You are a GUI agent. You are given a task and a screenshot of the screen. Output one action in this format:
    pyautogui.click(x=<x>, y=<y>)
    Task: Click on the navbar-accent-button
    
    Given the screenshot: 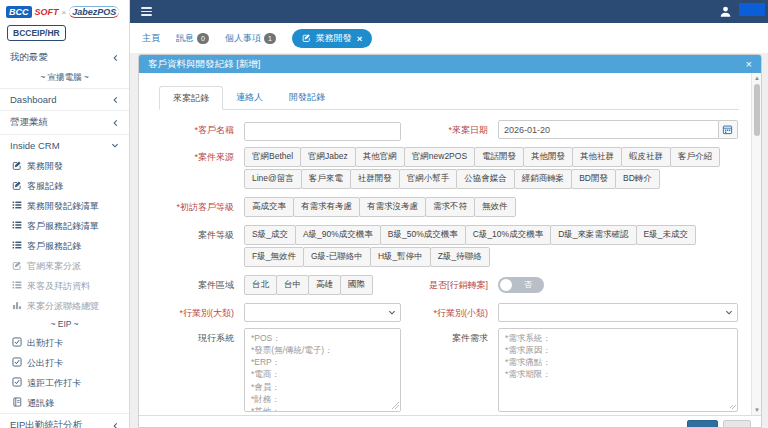 What is the action you would take?
    pyautogui.click(x=752, y=10)
    